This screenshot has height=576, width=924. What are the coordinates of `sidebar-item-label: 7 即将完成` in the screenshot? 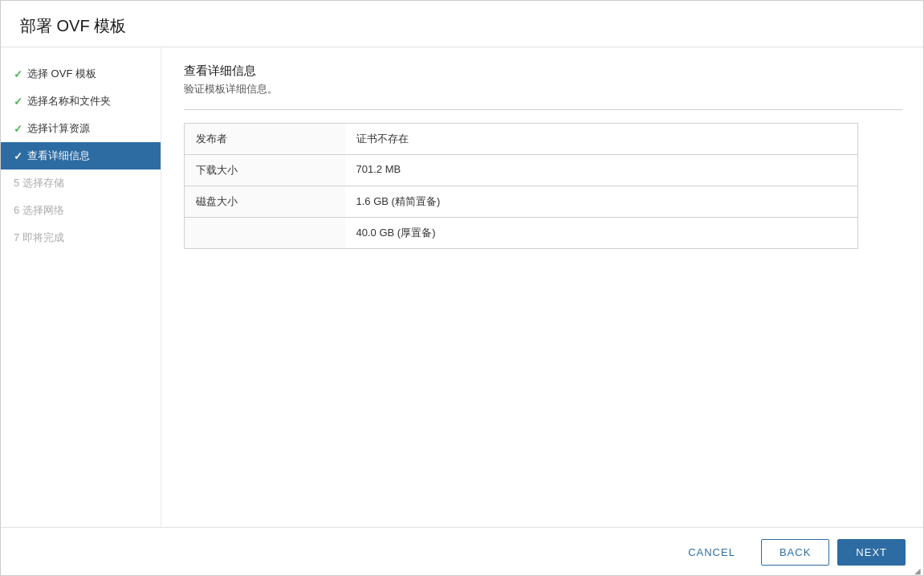 It's located at (39, 238).